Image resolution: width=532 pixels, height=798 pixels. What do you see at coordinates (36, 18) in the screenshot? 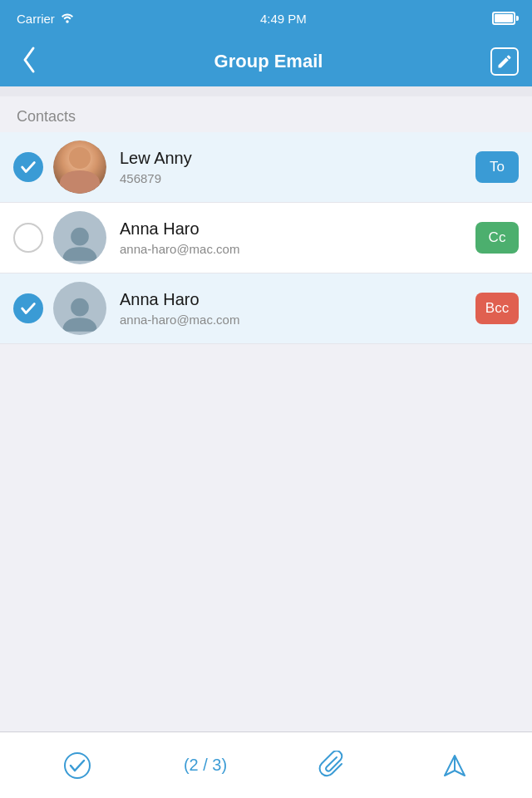
I see `carrier-label: Carrier` at bounding box center [36, 18].